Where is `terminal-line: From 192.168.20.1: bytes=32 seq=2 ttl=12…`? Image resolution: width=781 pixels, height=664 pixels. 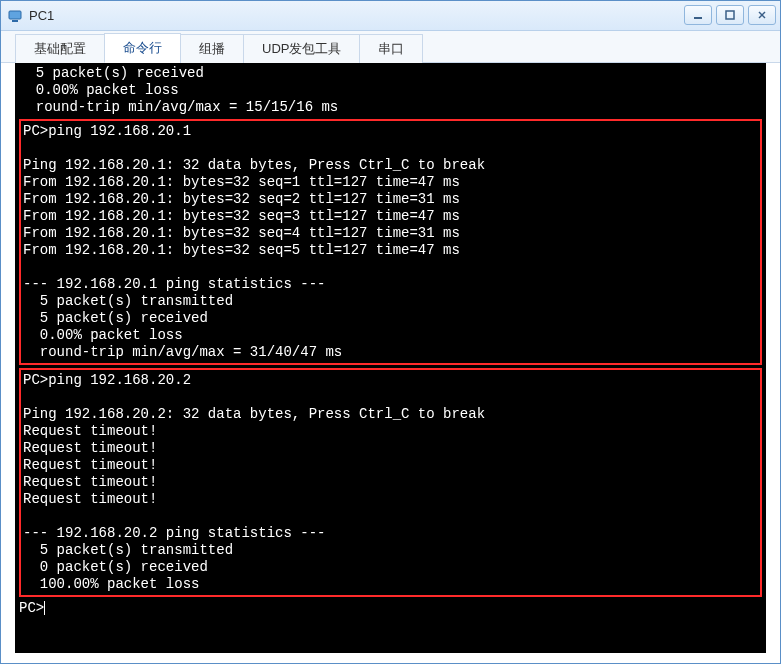 terminal-line: From 192.168.20.1: bytes=32 seq=2 ttl=12… is located at coordinates (242, 199).